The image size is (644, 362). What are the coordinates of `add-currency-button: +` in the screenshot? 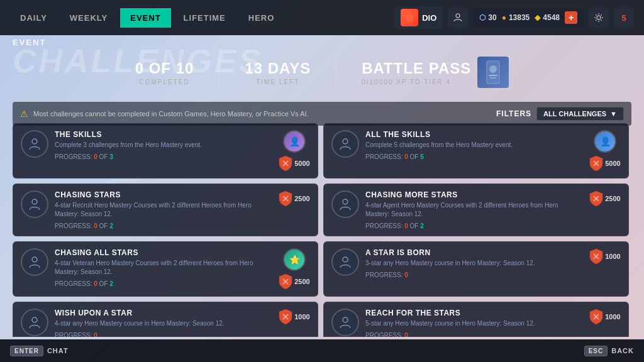 It's located at (571, 18).